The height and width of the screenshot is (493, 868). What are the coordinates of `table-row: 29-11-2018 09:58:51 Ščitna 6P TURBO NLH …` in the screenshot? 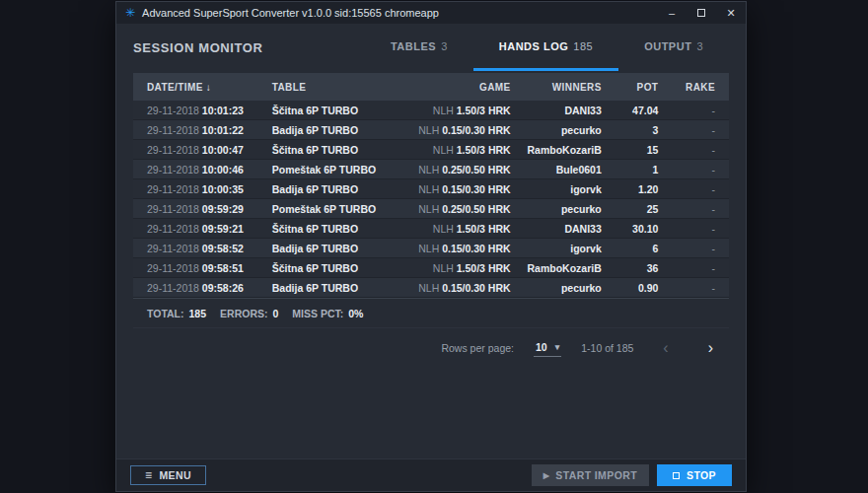 It's located at (431, 268).